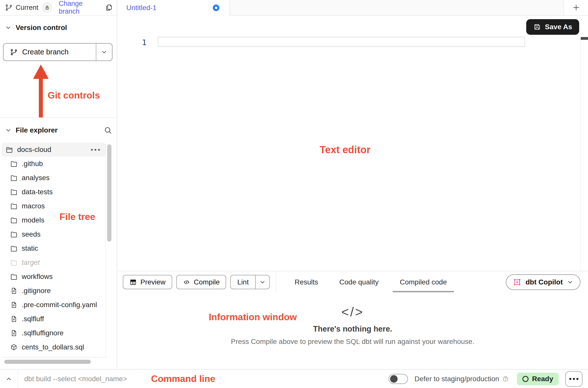 The height and width of the screenshot is (388, 588). Describe the element at coordinates (352, 26) in the screenshot. I see `editor-toolbar: Save As` at that location.